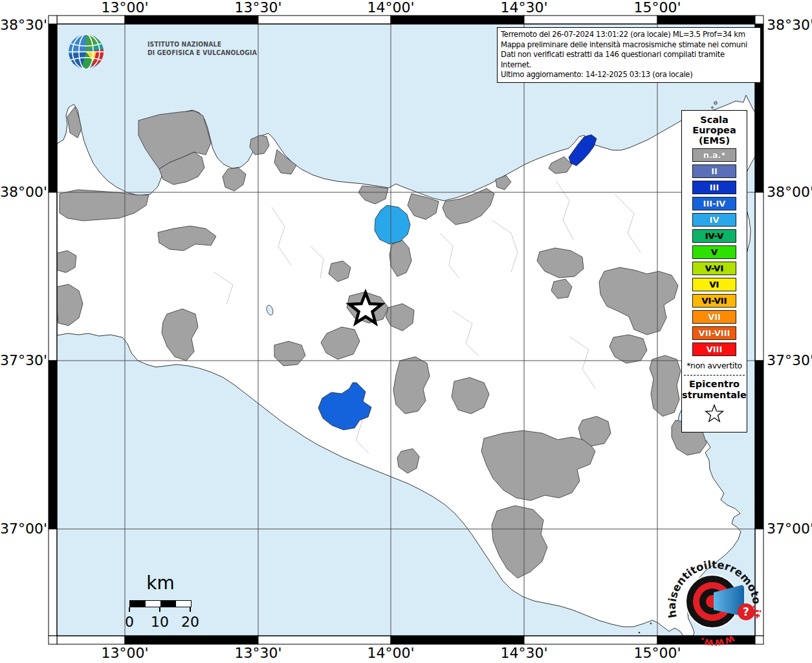 This screenshot has width=812, height=663. What do you see at coordinates (86, 52) in the screenshot?
I see `ingv-globe-icon` at bounding box center [86, 52].